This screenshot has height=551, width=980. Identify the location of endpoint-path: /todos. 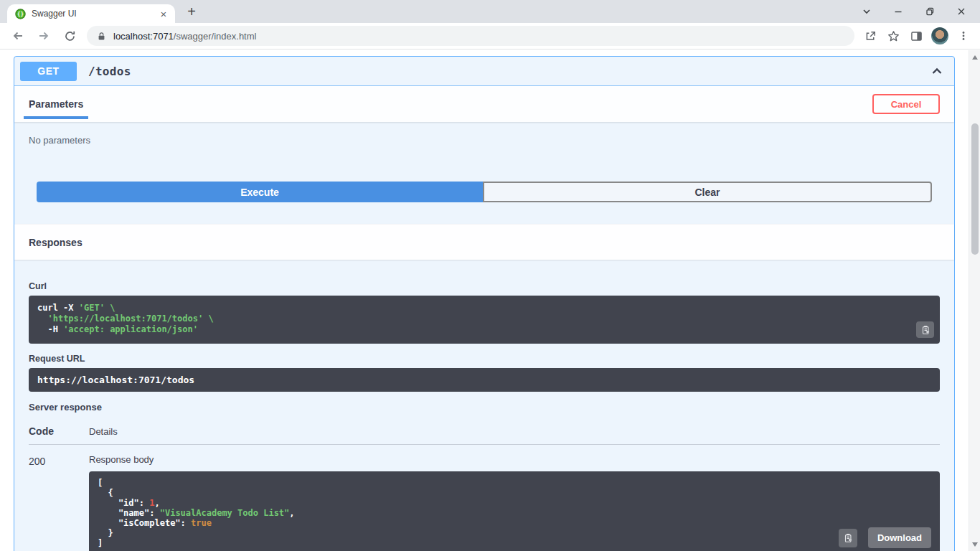
(110, 72).